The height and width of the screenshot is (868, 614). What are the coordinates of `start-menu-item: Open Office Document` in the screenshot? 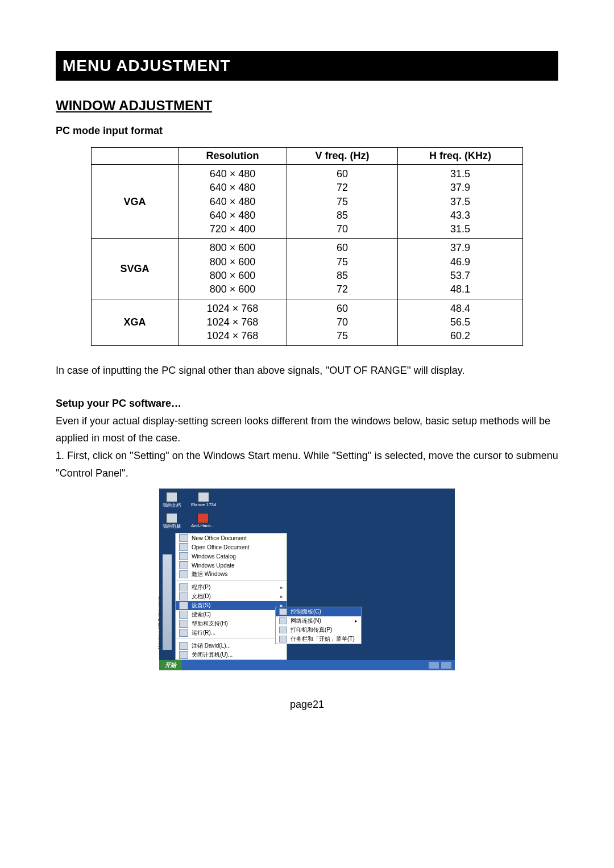 It's located at (231, 547).